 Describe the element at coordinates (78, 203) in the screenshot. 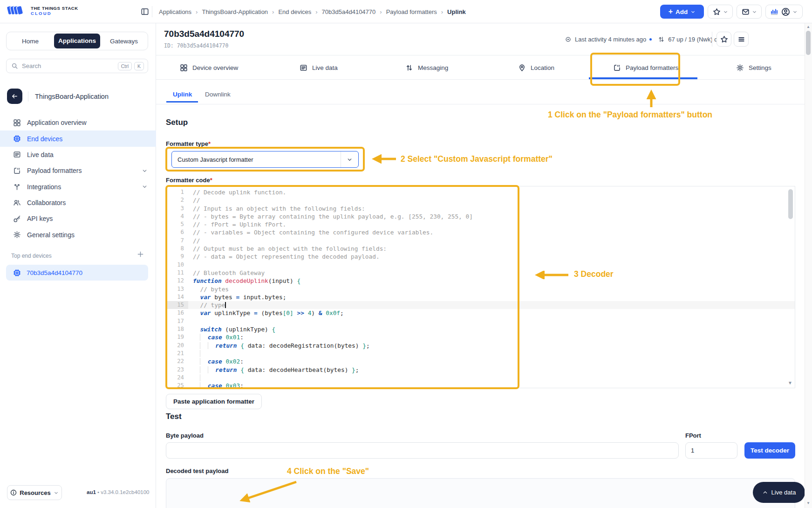

I see `sidebar-item-collaborators: Collaborators` at that location.